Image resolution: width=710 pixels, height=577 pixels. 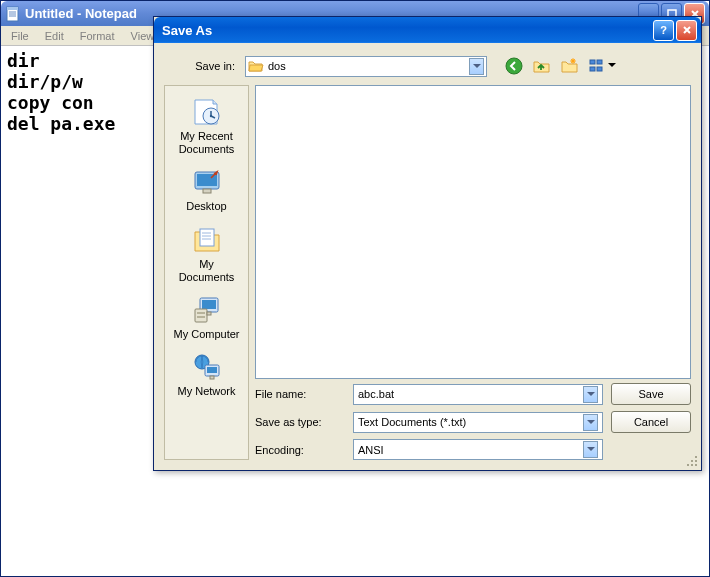 What do you see at coordinates (651, 394) in the screenshot?
I see `save-button: Save` at bounding box center [651, 394].